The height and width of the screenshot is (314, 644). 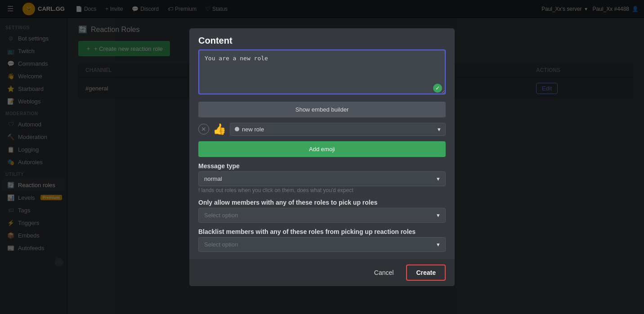 I want to click on remove-emoji-button: ✕, so click(x=204, y=129).